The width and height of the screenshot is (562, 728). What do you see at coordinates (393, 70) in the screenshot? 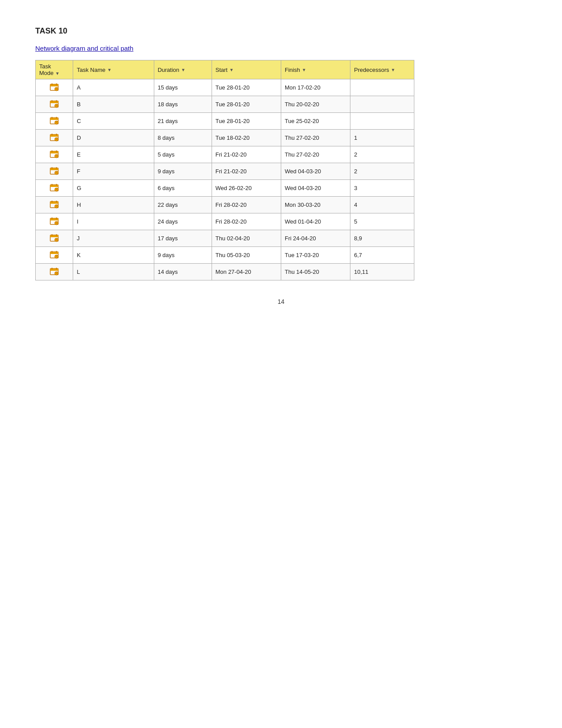
I see `dropdown-arrow-predecessors: ▼` at bounding box center [393, 70].